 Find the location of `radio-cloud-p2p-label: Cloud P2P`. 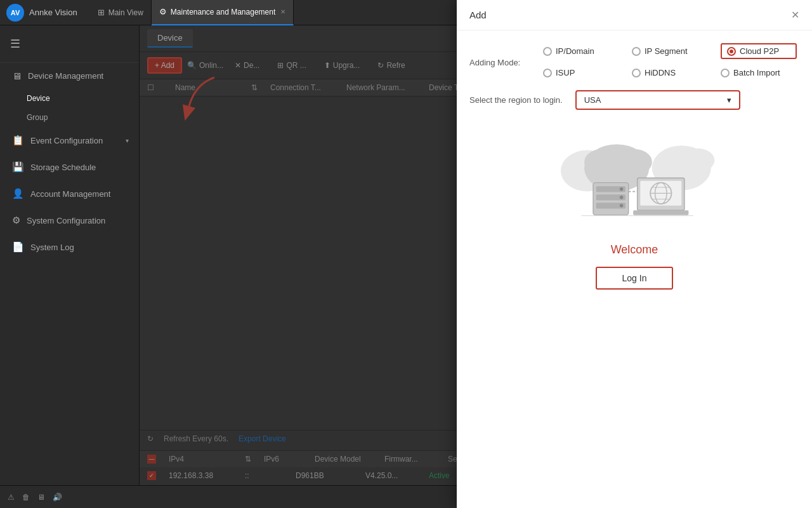

radio-cloud-p2p-label: Cloud P2P is located at coordinates (759, 51).